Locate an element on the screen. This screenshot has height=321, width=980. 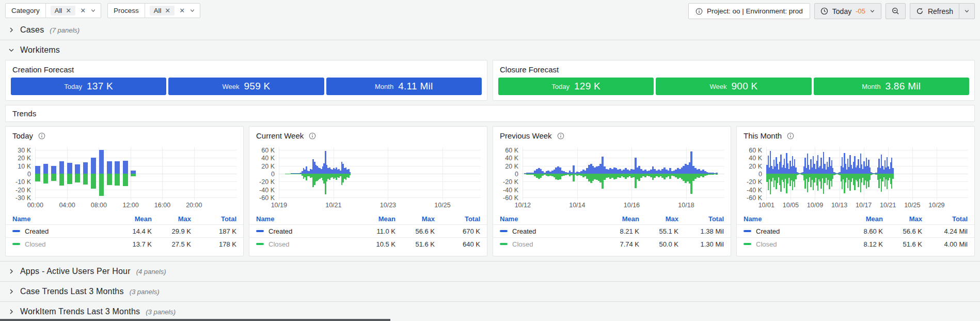
category-filter-value: All ✕ ✕ is located at coordinates (73, 10).